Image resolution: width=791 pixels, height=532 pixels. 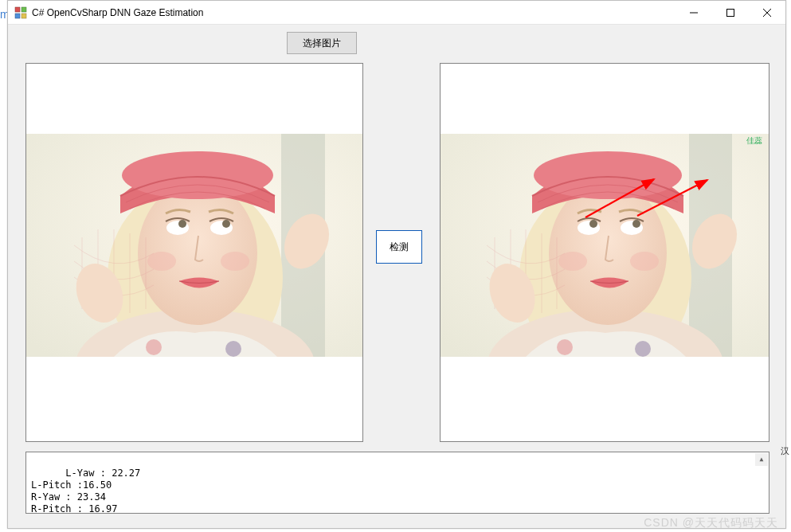 What do you see at coordinates (397, 483) in the screenshot?
I see `result-textbox: L-Yaw : 22.27 L-Pitch :16.50 R-Yaw : 23.…` at bounding box center [397, 483].